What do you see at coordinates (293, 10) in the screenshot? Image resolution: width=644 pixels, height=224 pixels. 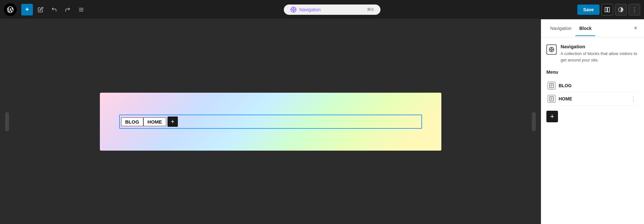 I see `navigation-icon` at bounding box center [293, 10].